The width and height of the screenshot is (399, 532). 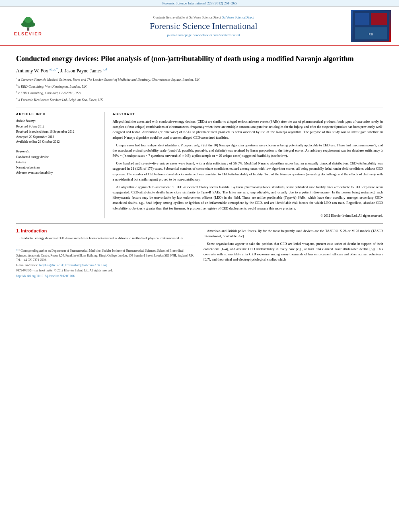 What do you see at coordinates (57, 173) in the screenshot?
I see `keyword-4: Adverse event attributability` at bounding box center [57, 173].